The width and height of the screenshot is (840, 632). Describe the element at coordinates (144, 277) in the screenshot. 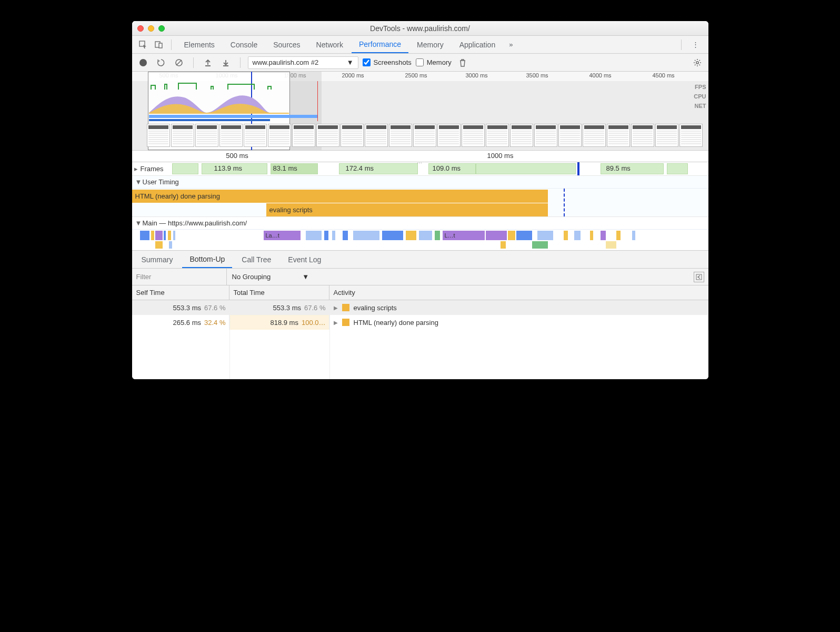

I see `filter-placeholder: Filter` at that location.